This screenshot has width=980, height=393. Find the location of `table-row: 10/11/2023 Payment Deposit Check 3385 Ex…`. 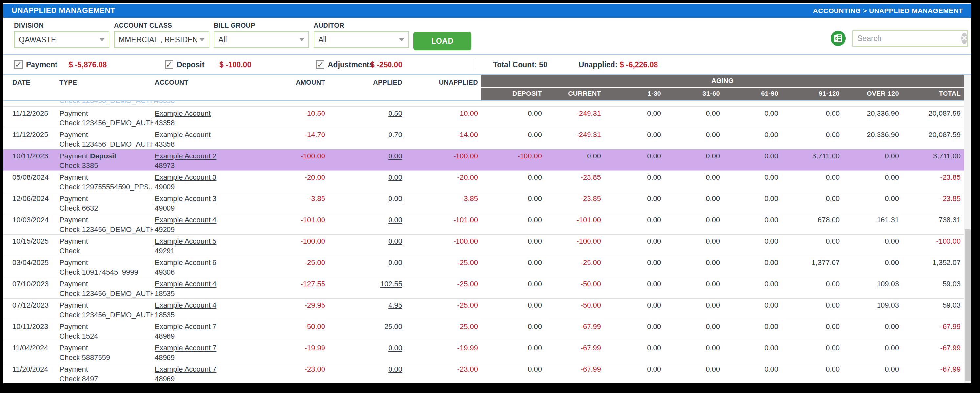

table-row: 10/11/2023 Payment Deposit Check 3385 Ex… is located at coordinates (484, 160).